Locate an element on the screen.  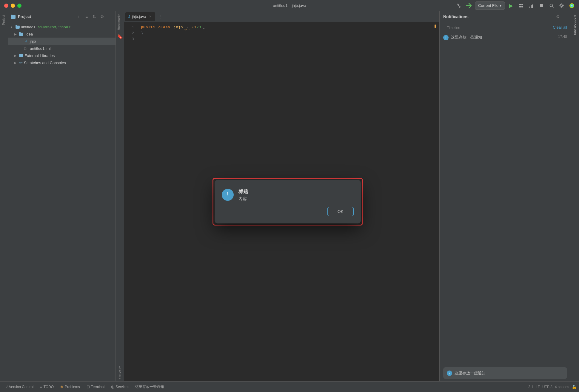
bookmarks-label: Bookmarks is located at coordinates (119, 22).